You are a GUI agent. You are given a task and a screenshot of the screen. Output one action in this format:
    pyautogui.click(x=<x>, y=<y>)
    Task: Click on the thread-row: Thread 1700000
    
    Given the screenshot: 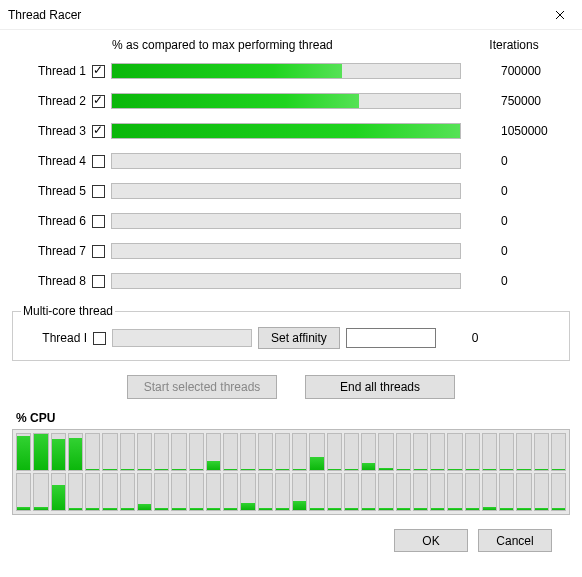 What is the action you would take?
    pyautogui.click(x=291, y=71)
    